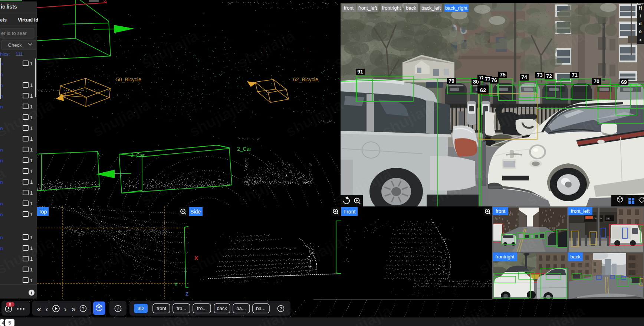 The height and width of the screenshot is (326, 644). Describe the element at coordinates (306, 79) in the screenshot. I see `svg-text: 62_Bicycle` at that location.